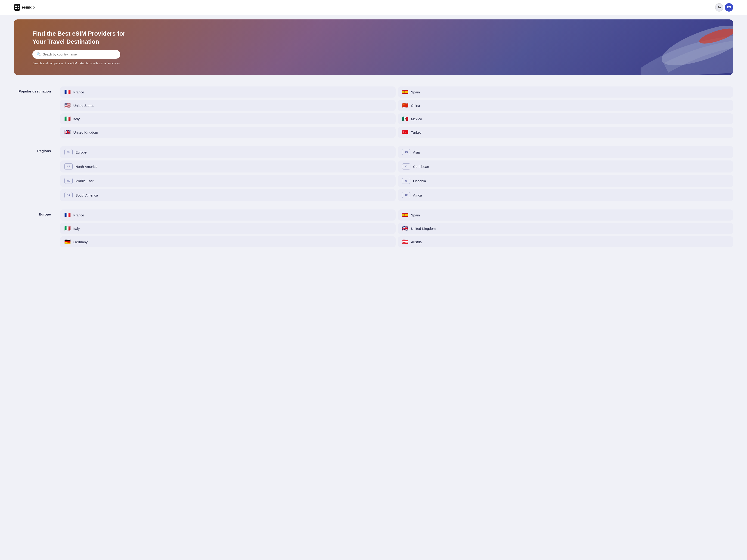 The width and height of the screenshot is (747, 560). I want to click on region-badge-oceania-r: O, so click(406, 181).